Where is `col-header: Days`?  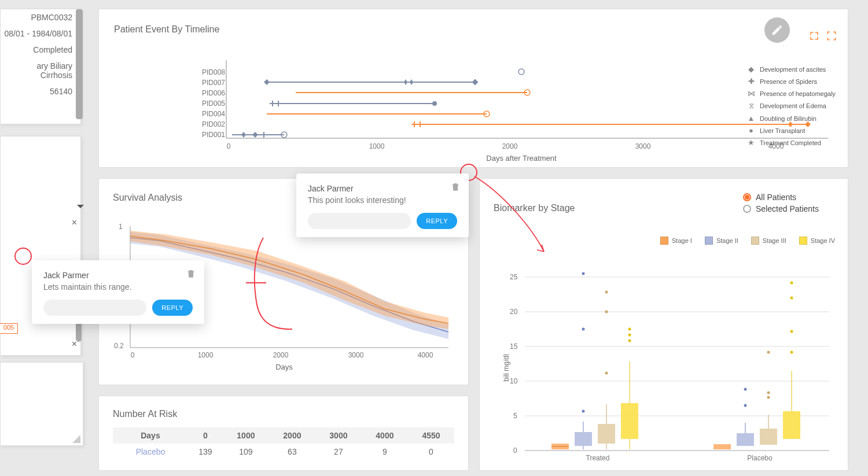 col-header: Days is located at coordinates (150, 436).